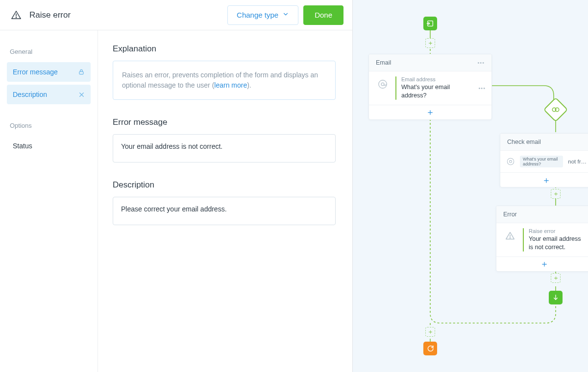 The height and width of the screenshot is (372, 588). What do you see at coordinates (35, 72) in the screenshot?
I see `sidebar-item-label: Error message` at bounding box center [35, 72].